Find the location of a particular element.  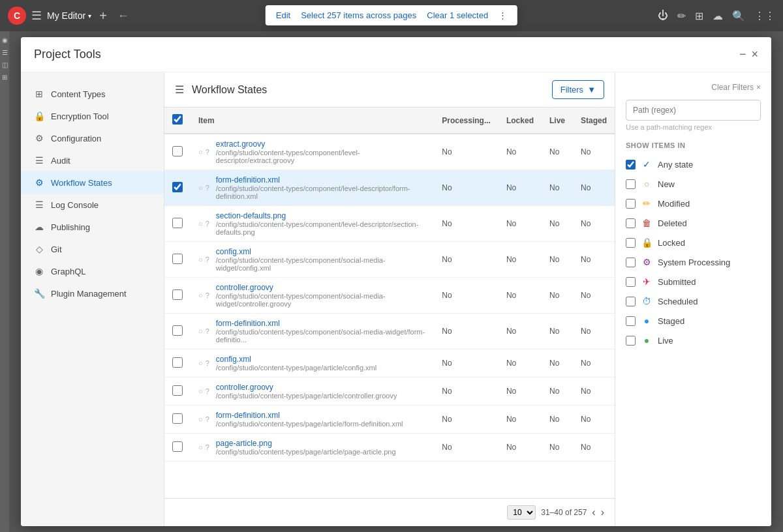

filter-state-live: ● Live is located at coordinates (693, 340).